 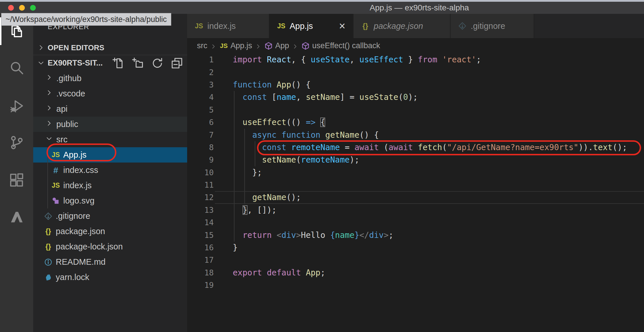 What do you see at coordinates (202, 46) in the screenshot?
I see `breadcrumb-item-src: src` at bounding box center [202, 46].